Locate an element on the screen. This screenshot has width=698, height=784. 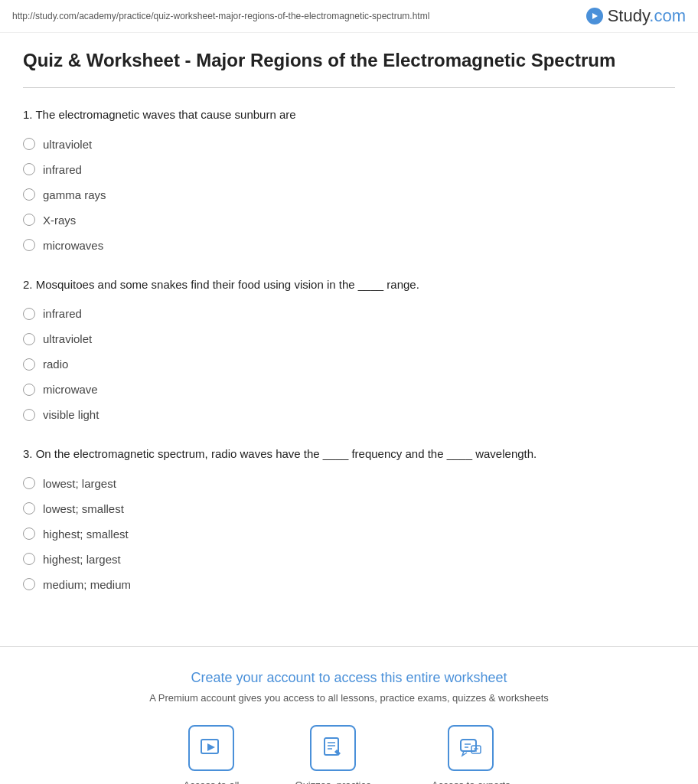
page-title: Quiz & Worksheet - Major Regions of the … is located at coordinates (349, 60).